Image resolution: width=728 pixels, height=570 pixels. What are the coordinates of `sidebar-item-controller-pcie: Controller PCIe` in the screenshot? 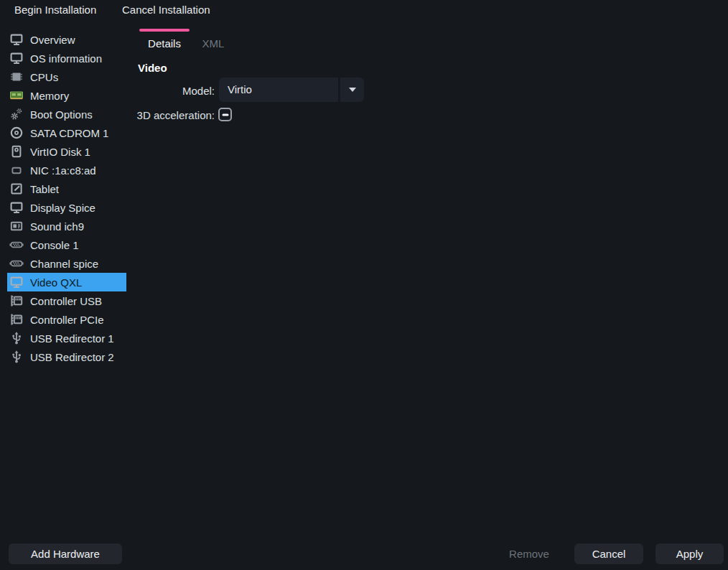 It's located at (67, 319).